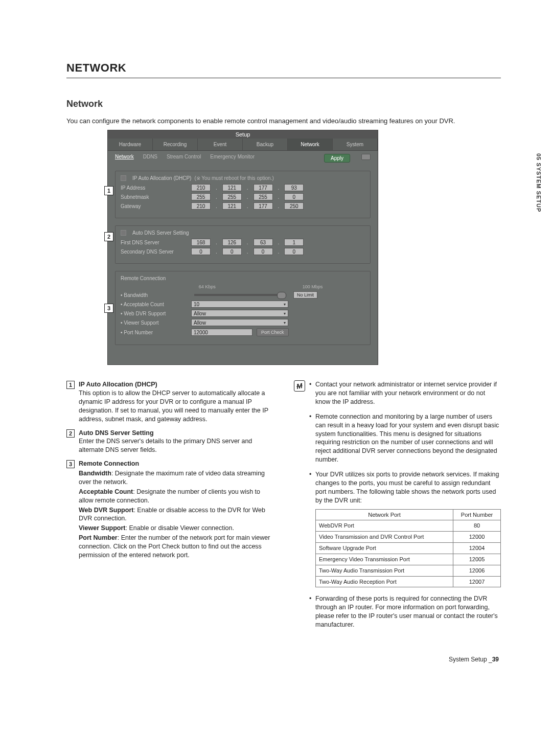 The width and height of the screenshot is (552, 756). I want to click on callout-2: 2, so click(109, 237).